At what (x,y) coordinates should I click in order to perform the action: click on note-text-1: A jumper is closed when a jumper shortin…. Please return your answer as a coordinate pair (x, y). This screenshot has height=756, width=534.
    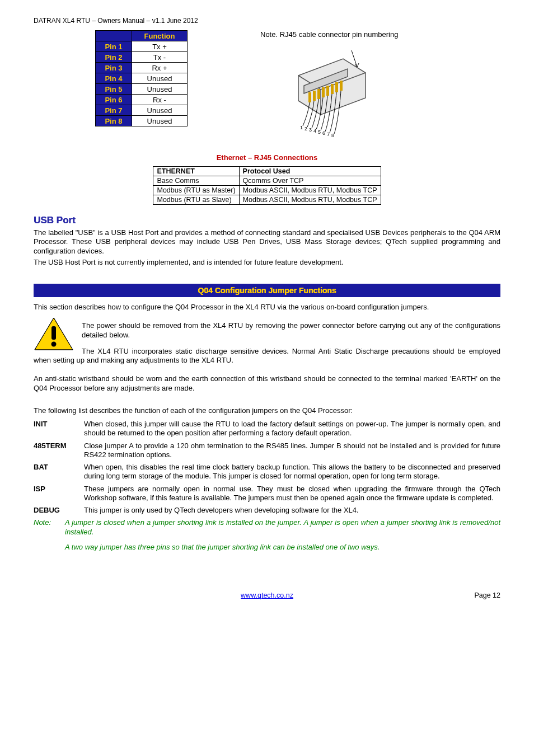
    Looking at the image, I should click on (283, 528).